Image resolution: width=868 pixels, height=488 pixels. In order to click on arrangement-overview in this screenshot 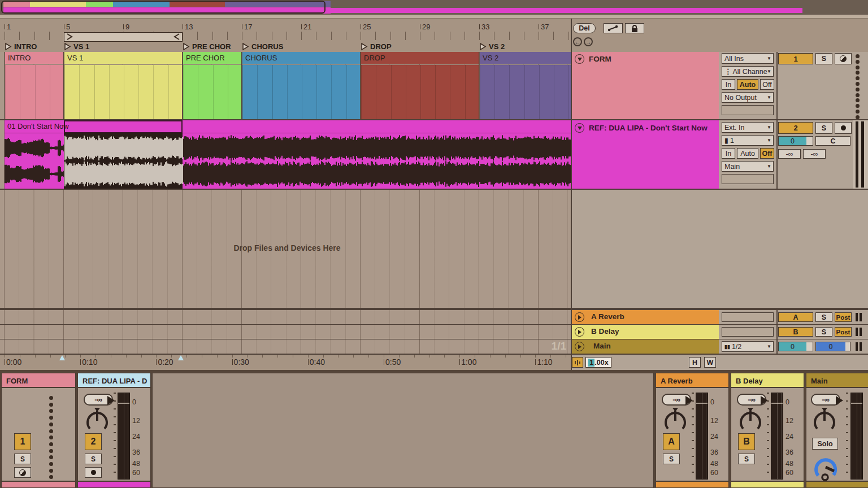, I will do `click(434, 7)`.